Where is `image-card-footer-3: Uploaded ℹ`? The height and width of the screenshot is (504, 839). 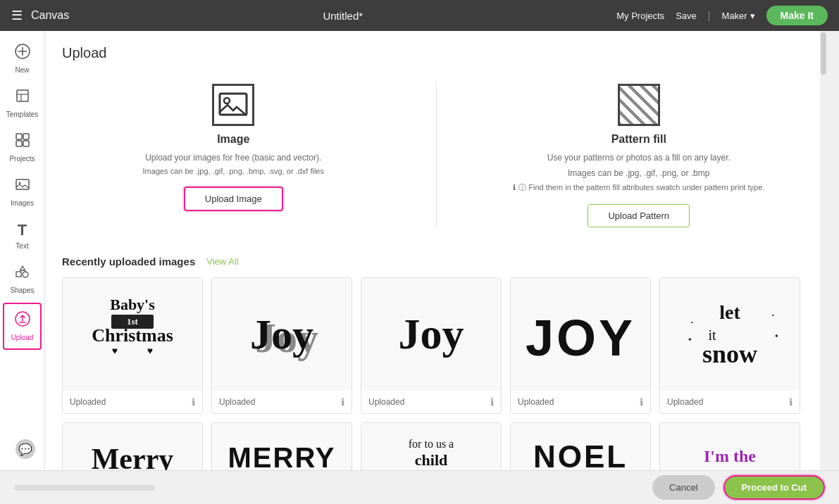
image-card-footer-3: Uploaded ℹ is located at coordinates (431, 402).